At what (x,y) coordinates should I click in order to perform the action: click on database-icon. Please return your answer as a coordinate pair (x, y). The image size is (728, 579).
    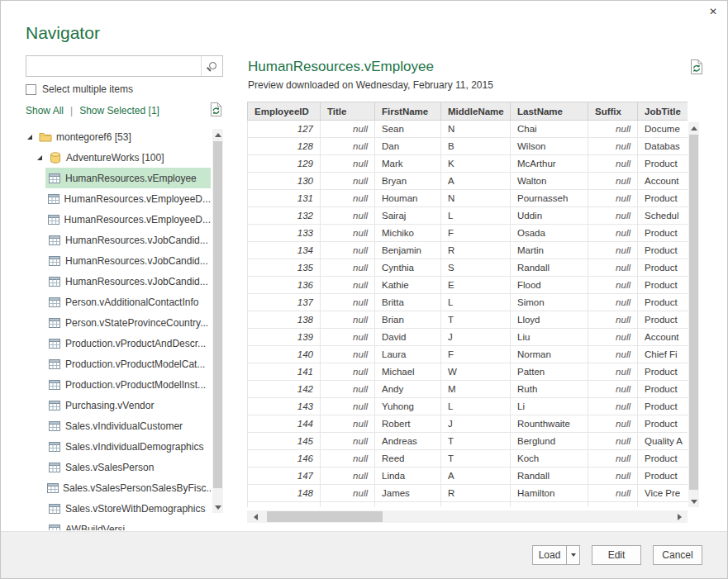
    Looking at the image, I should click on (55, 158).